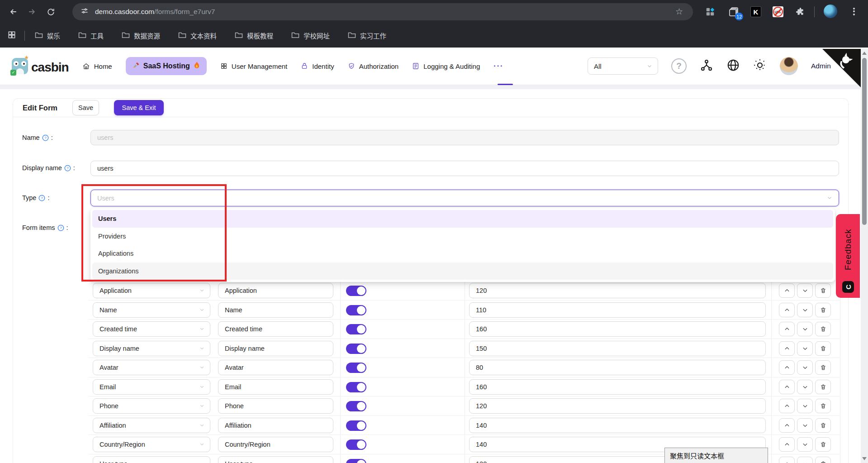  What do you see at coordinates (276, 387) in the screenshot?
I see `item-display-name-input: Email` at bounding box center [276, 387].